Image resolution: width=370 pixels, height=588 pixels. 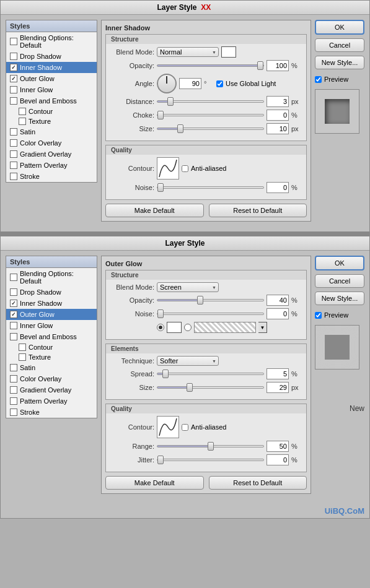 I want to click on cb-pattern-overlay, so click(x=14, y=165).